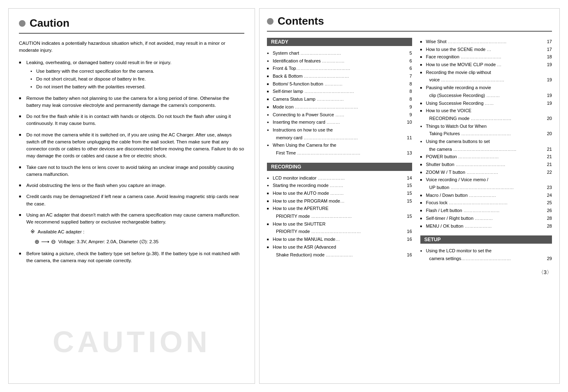 Image resolution: width=568 pixels, height=392 pixels. What do you see at coordinates (340, 91) in the screenshot?
I see `list-item: Self-timer lamp ……………………………8` at bounding box center [340, 91].